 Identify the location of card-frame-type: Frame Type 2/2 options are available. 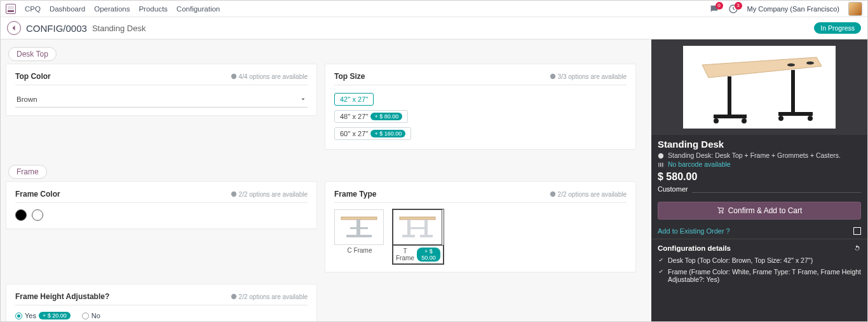
(480, 227).